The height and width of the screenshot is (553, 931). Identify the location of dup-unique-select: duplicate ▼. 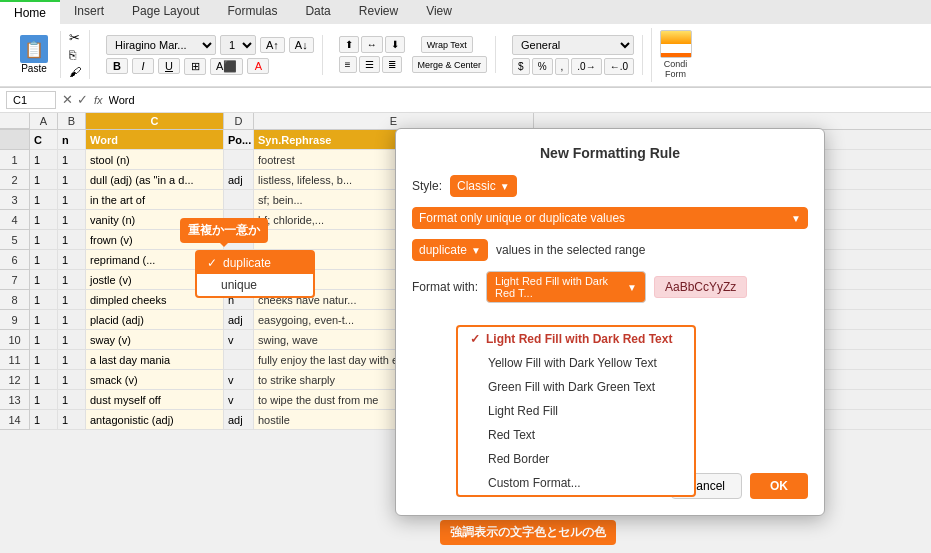
(450, 250).